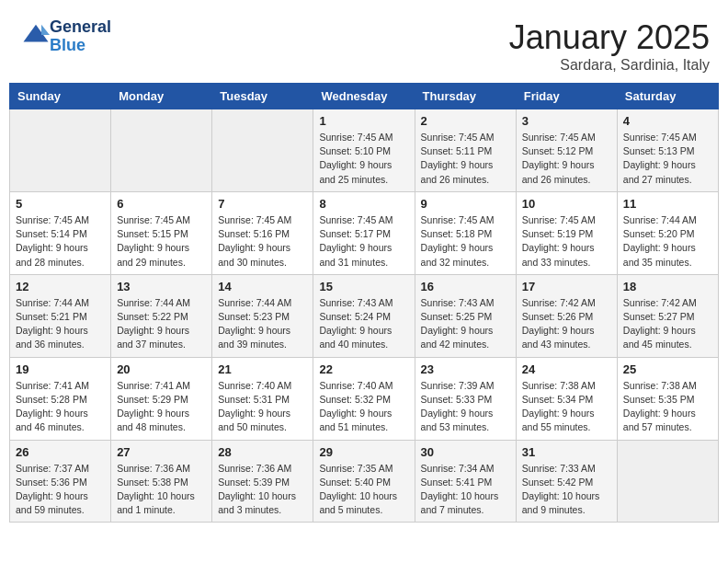  Describe the element at coordinates (364, 97) in the screenshot. I see `weekday-header-row: SundayMondayTuesdayWednesdayThursdayFrid…` at that location.